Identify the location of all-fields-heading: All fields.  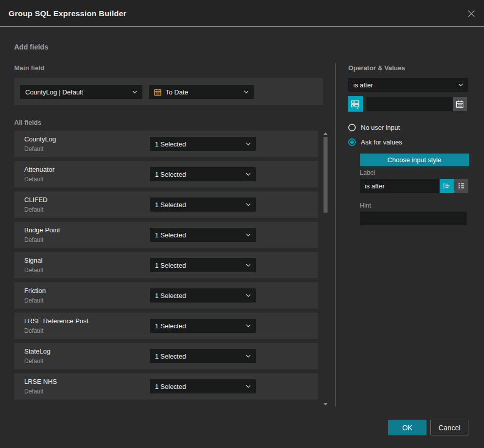
(28, 122).